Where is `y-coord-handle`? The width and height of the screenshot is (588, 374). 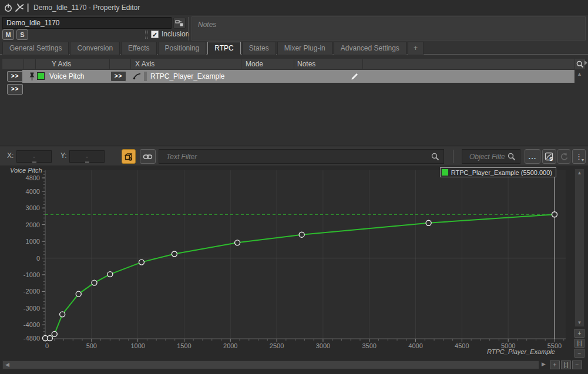
y-coord-handle is located at coordinates (87, 162).